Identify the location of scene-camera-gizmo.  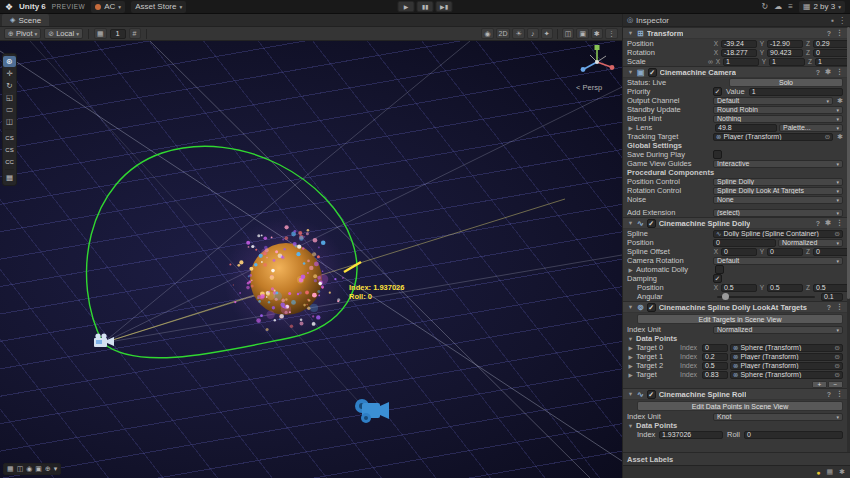
(104, 340).